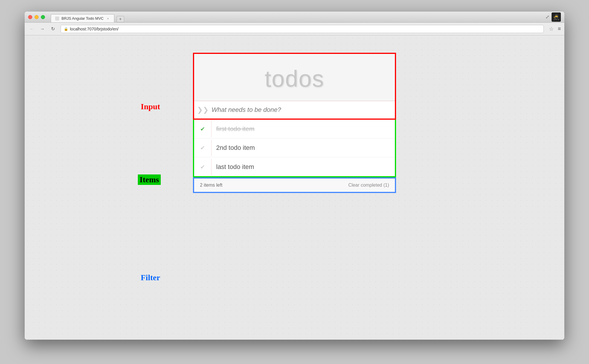 Image resolution: width=589 pixels, height=364 pixels. What do you see at coordinates (294, 185) in the screenshot?
I see `filter-section: 2 items left Clear completed (1)` at bounding box center [294, 185].